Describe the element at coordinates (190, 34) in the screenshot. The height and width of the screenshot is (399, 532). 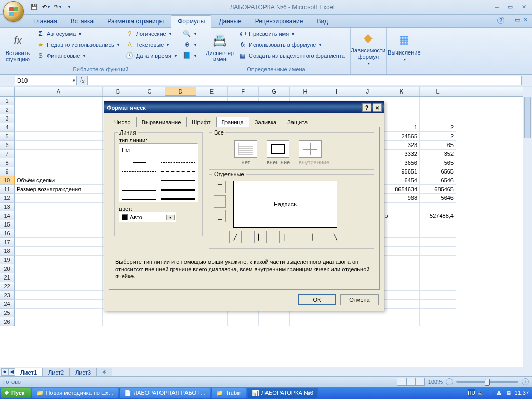
I see `lookup-button: 🔍` at that location.